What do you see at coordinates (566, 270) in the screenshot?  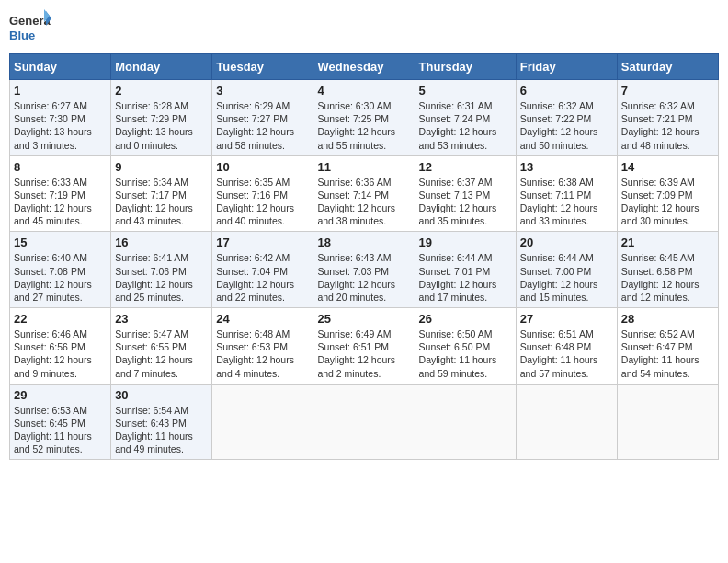 I see `calendar-cell: 20Sunrise: 6:44 AMSunset: 7:00 PMDayligh…` at bounding box center [566, 270].